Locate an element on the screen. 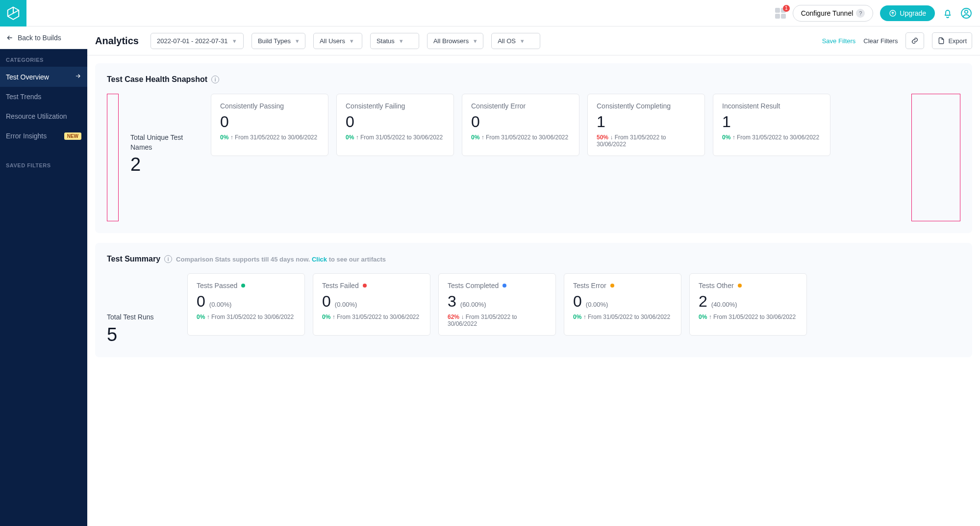  card-consistently-passing: Consistently Passing 0 0% ↑ From 31/05/2… is located at coordinates (270, 125).